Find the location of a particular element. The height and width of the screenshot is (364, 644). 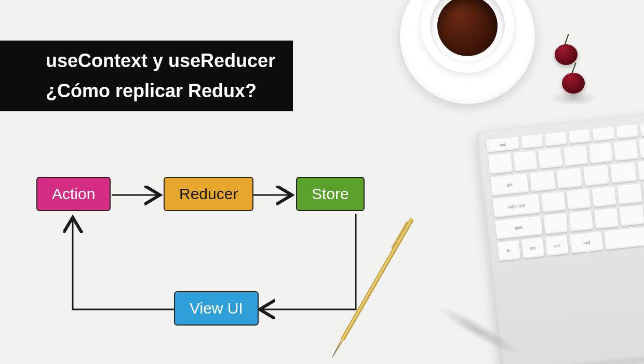

diagram-node-label: Action is located at coordinates (74, 194).